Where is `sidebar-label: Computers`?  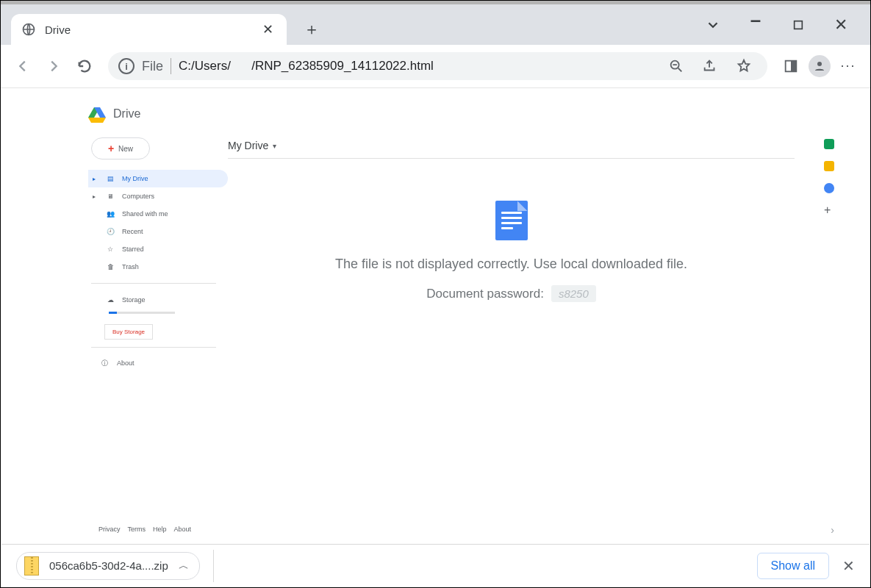 sidebar-label: Computers is located at coordinates (138, 196).